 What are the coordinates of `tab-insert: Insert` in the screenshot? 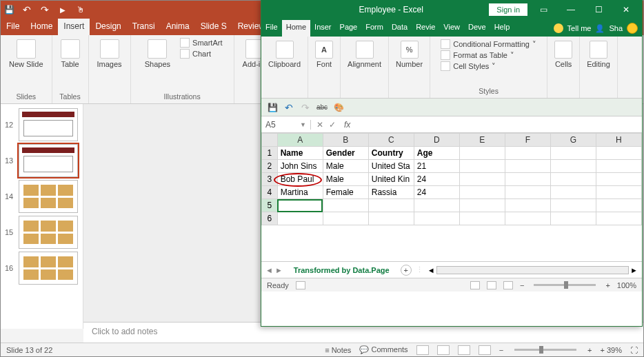 It's located at (74, 27).